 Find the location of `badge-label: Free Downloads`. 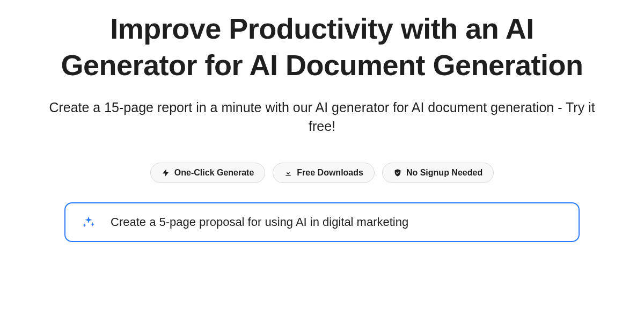

badge-label: Free Downloads is located at coordinates (330, 173).